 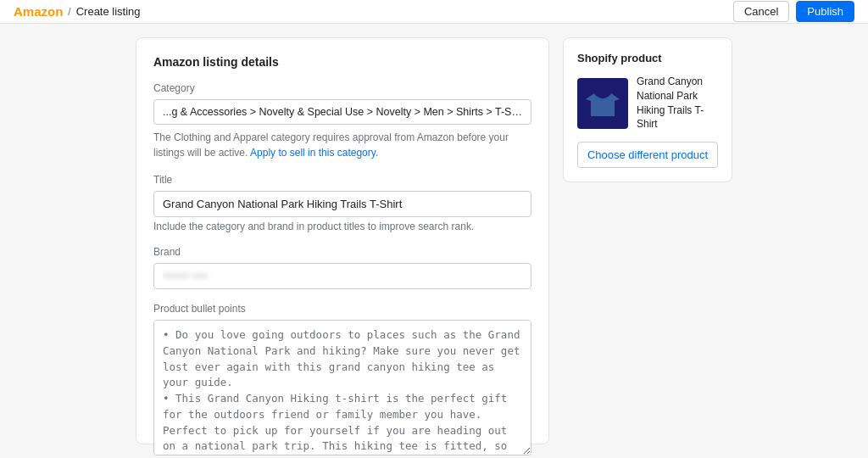 I want to click on amazon-logo: Amazon, so click(x=38, y=12).